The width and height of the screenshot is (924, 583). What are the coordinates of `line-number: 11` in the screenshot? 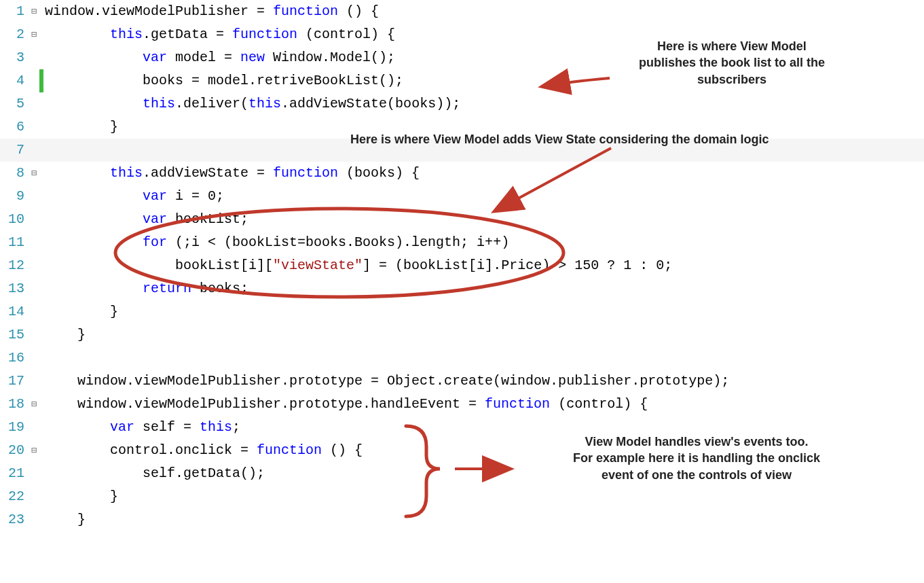 It's located at (14, 243).